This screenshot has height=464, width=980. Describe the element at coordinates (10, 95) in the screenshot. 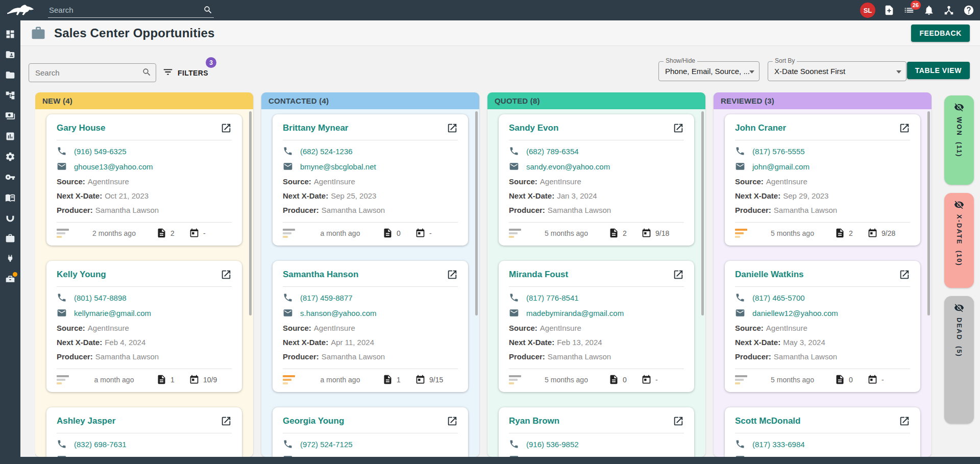

I see `sidebar-item-org-chart` at that location.